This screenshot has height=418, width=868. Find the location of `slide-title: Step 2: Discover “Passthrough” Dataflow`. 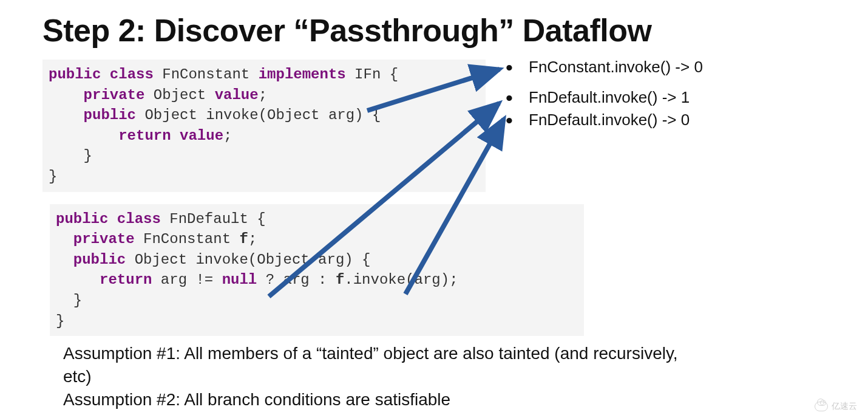

slide-title: Step 2: Discover “Passthrough” Dataflow is located at coordinates (434, 30).